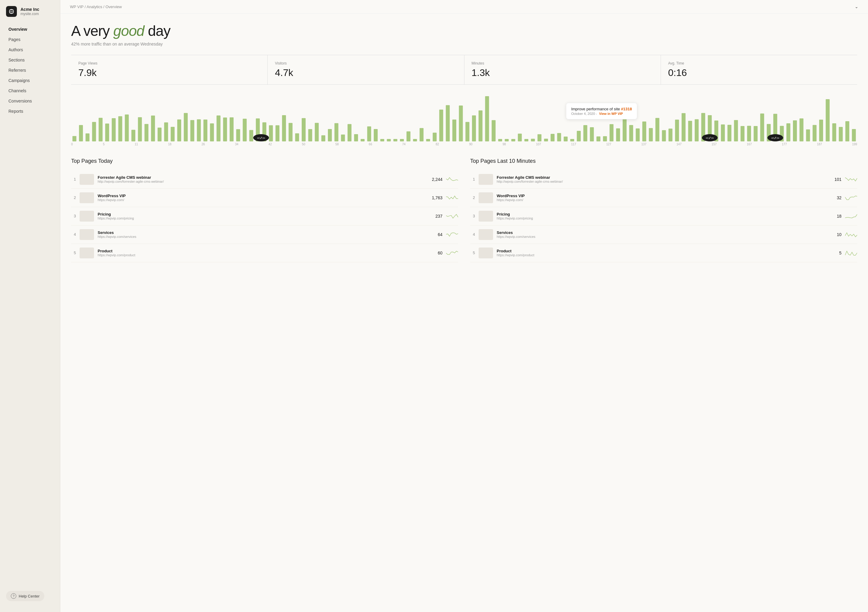 This screenshot has width=868, height=612. What do you see at coordinates (436, 216) in the screenshot?
I see `page-count: 237` at bounding box center [436, 216].